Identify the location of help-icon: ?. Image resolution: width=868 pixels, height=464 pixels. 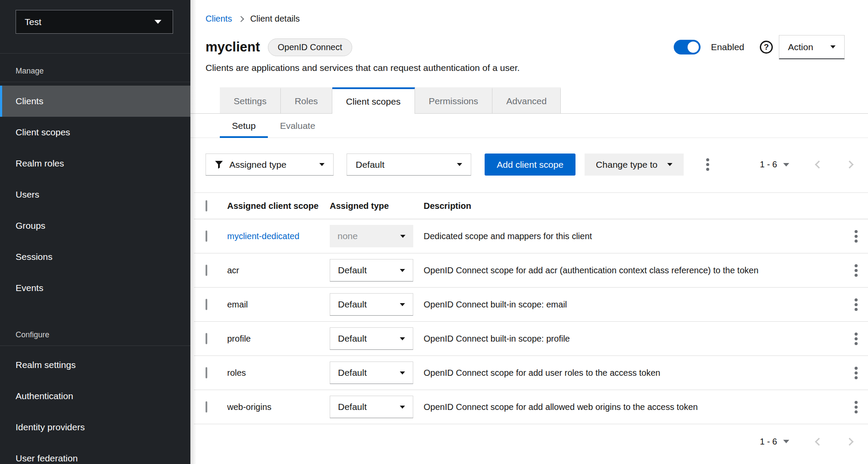
(766, 47).